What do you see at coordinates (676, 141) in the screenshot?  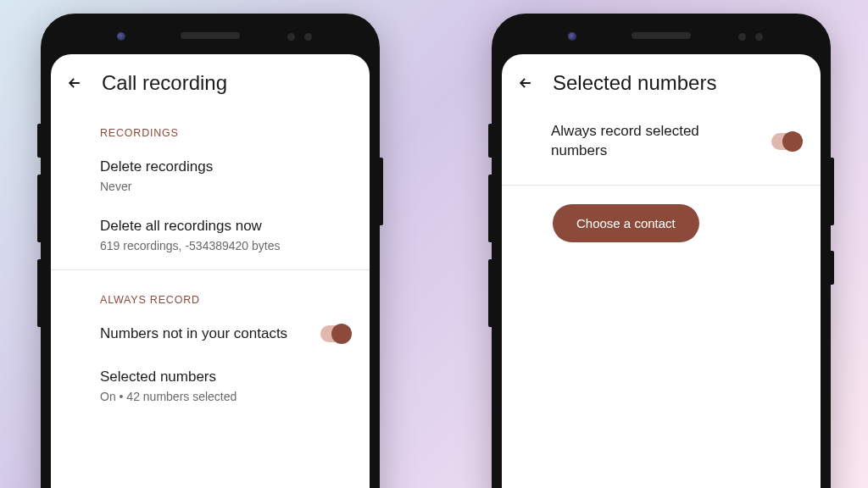 I see `row-title: Always record selected numbers` at bounding box center [676, 141].